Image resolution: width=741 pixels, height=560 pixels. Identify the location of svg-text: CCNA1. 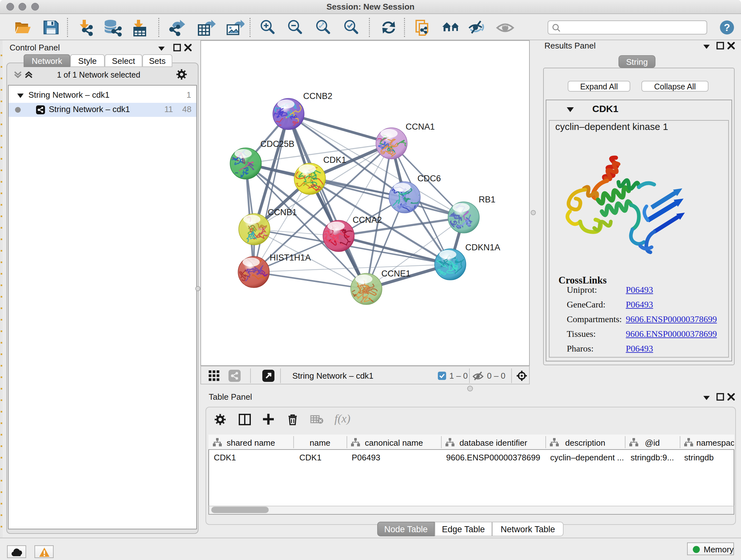
(420, 127).